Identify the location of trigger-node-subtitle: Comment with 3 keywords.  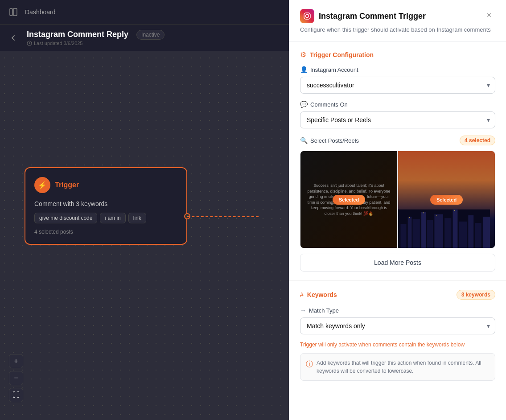
(106, 204).